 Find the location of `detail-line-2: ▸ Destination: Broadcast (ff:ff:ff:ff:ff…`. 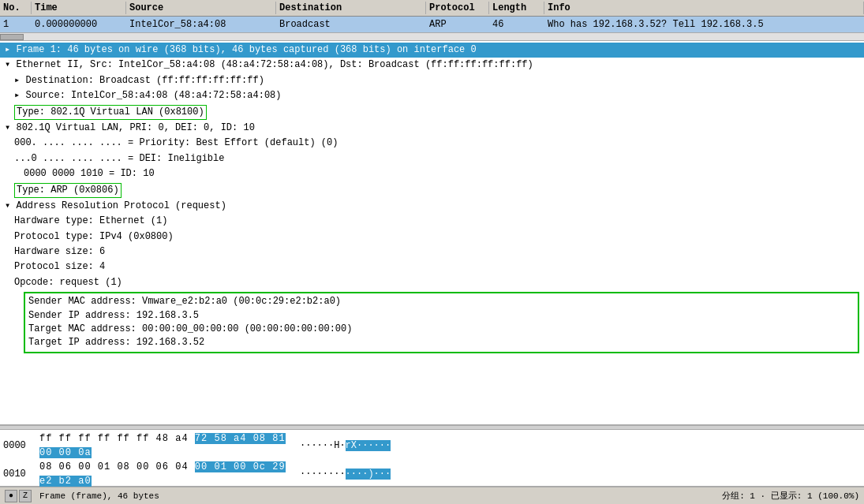

detail-line-2: ▸ Destination: Broadcast (ff:ff:ff:ff:ff… is located at coordinates (432, 80).